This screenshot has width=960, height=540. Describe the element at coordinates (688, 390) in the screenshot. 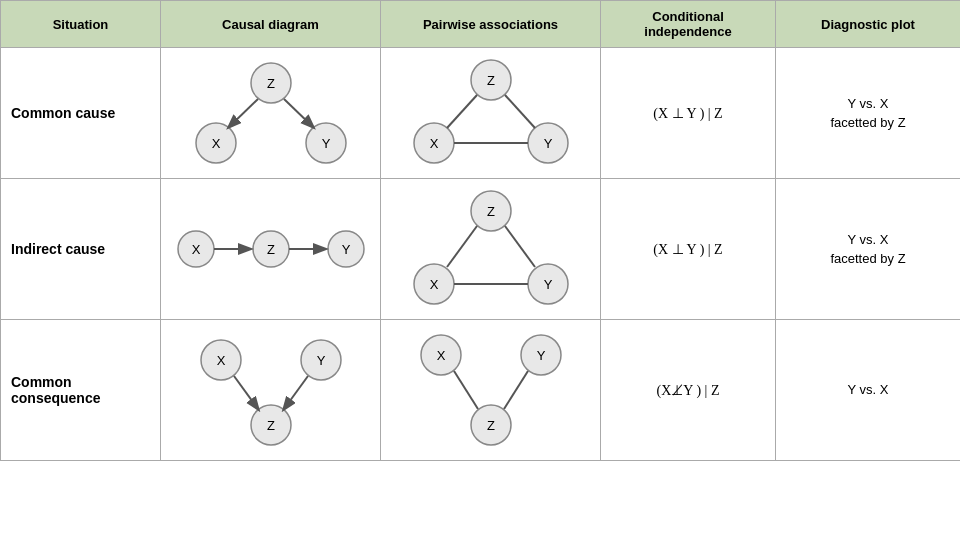

I see `conditional-independence-3: (X⊥̸Y ) | Z` at that location.